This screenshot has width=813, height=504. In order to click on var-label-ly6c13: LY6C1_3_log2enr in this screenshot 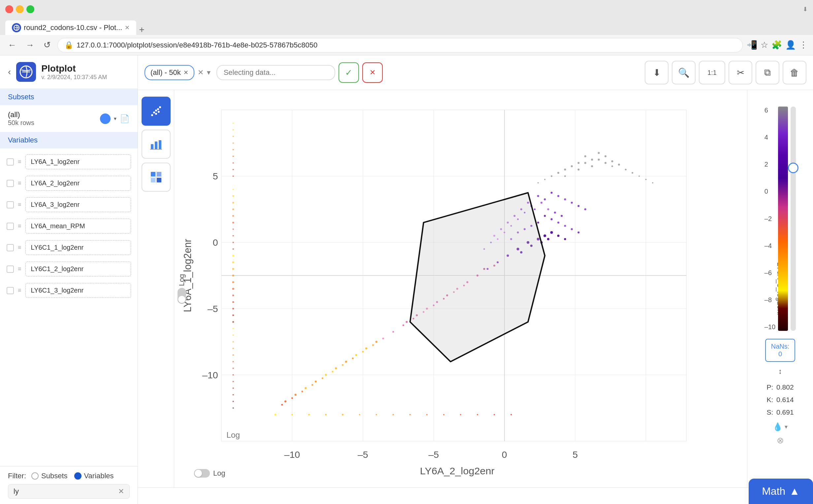, I will do `click(78, 291)`.